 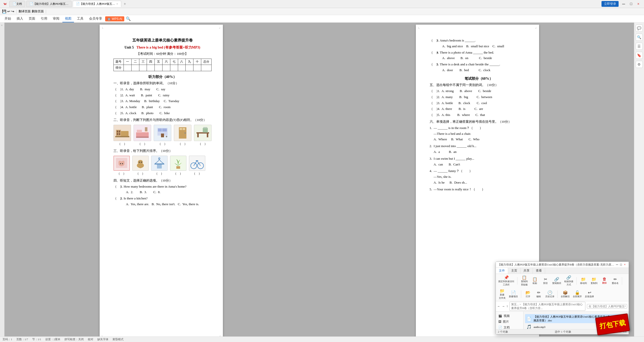 What do you see at coordinates (565, 294) in the screenshot?
I see `fm-btn-extractall: 📦 全部解压` at bounding box center [565, 294].